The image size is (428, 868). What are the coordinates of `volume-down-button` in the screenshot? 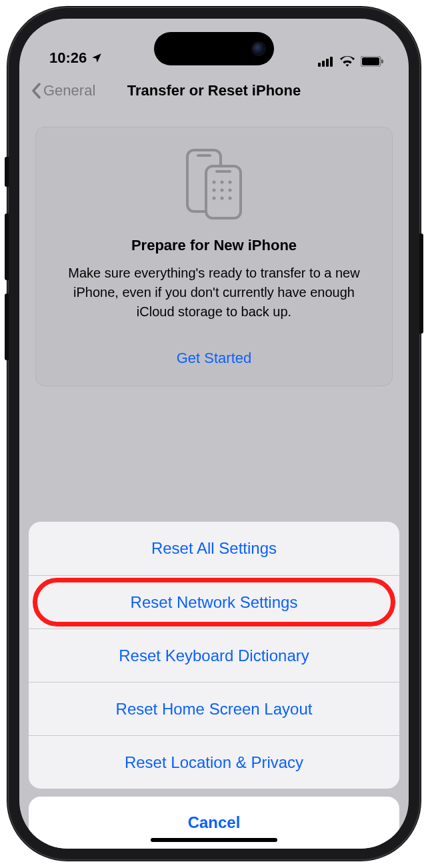 It's located at (7, 327).